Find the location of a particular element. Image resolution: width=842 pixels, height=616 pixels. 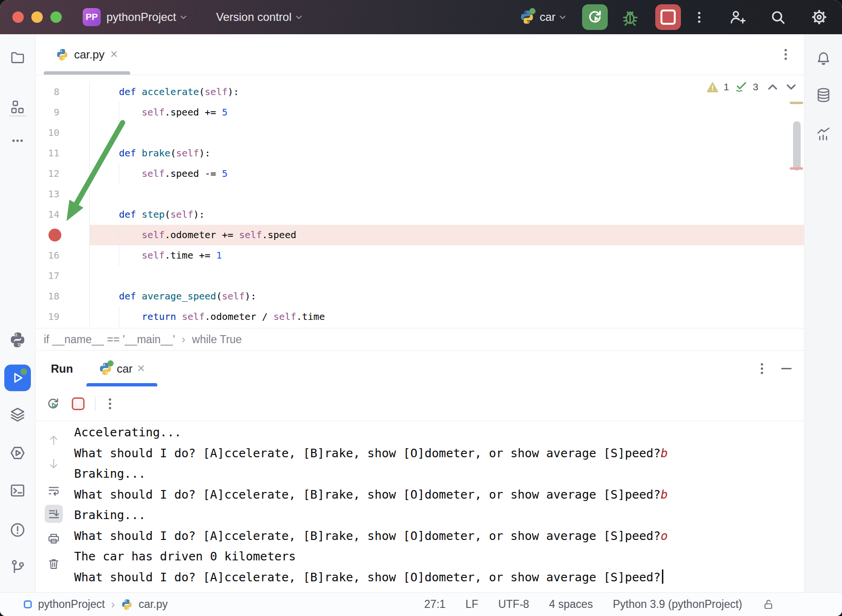

breakpoint-icon is located at coordinates (55, 235).